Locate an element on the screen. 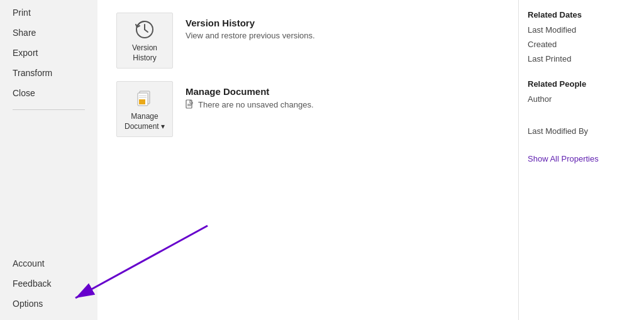 Image resolution: width=644 pixels, height=320 pixels. show-all-properties-link: Show All Properties is located at coordinates (581, 158).